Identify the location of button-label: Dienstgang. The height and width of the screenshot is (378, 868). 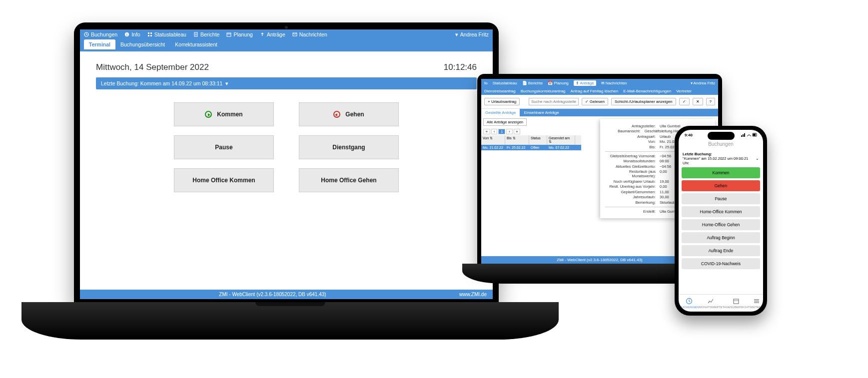
(349, 147).